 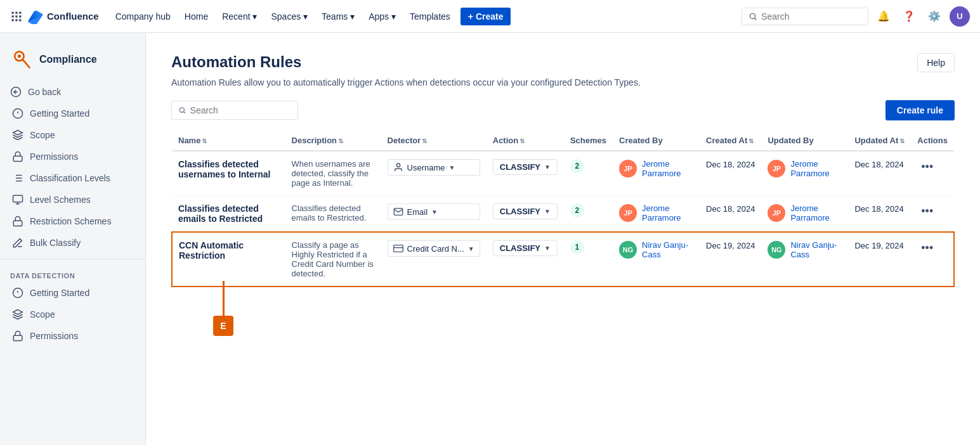 I want to click on go-back-item: Go back, so click(x=72, y=92).